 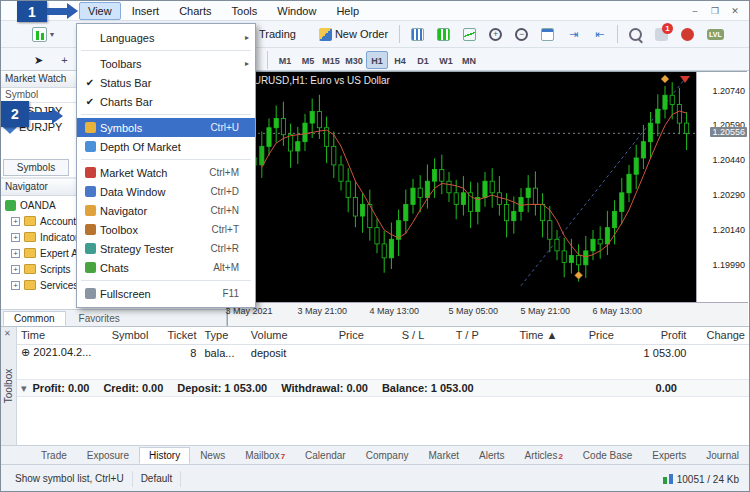 What do you see at coordinates (703, 480) in the screenshot?
I see `connection-status: 10051 / 24 Kb` at bounding box center [703, 480].